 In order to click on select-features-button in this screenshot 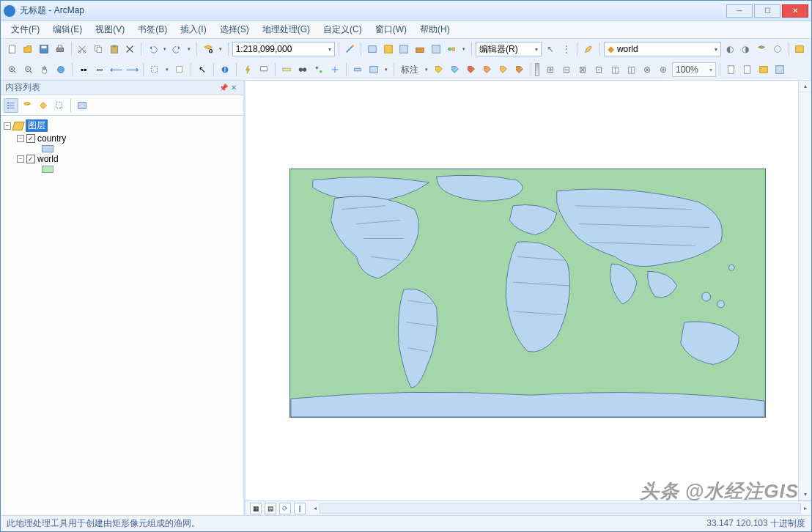, I will do `click(155, 70)`.